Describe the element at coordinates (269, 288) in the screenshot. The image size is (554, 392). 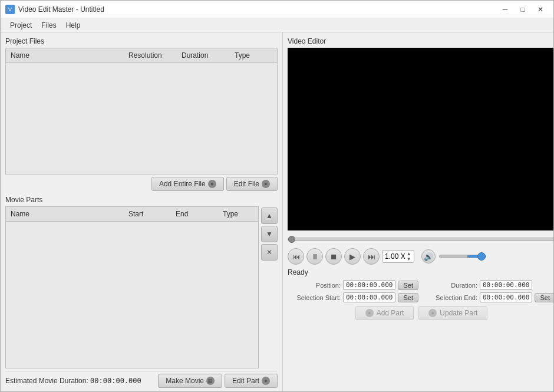
I see `parts-buttons: ▲ ▼ ✕` at that location.